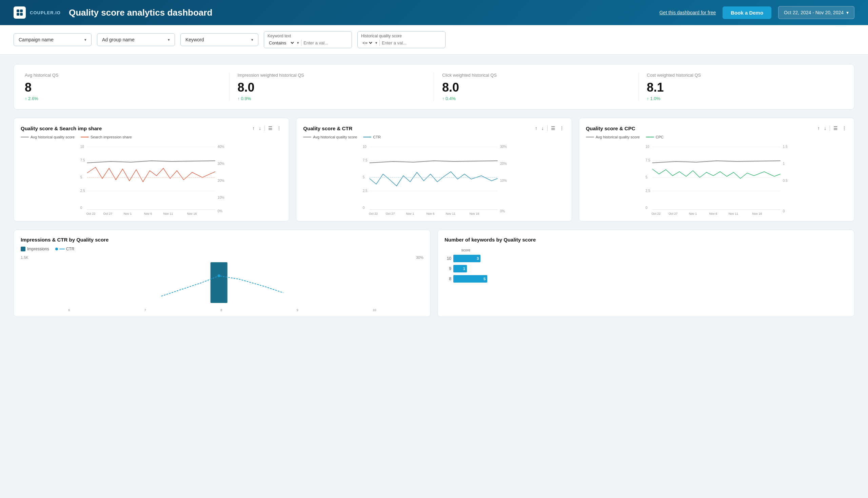 The height and width of the screenshot is (498, 868). I want to click on kpi-avg-qs: Avg historical QS 8 ↑ 2.6%, so click(127, 87).